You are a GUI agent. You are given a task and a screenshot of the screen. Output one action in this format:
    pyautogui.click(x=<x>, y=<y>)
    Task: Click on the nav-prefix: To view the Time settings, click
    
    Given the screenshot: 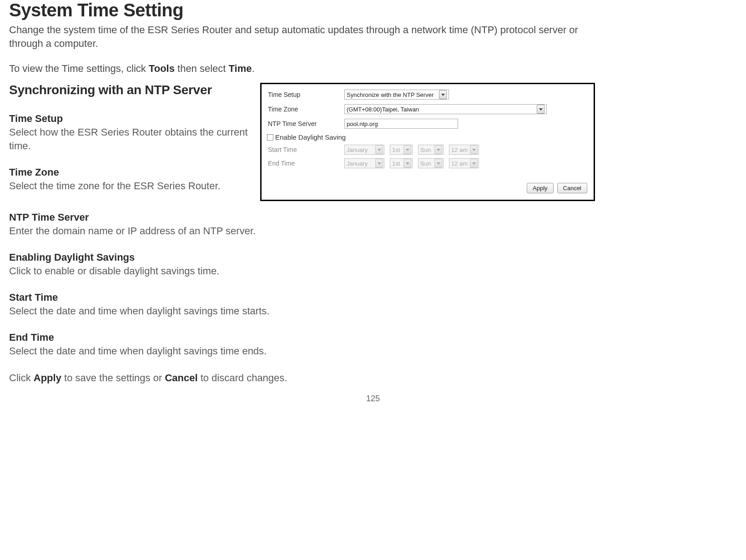 What is the action you would take?
    pyautogui.click(x=79, y=68)
    